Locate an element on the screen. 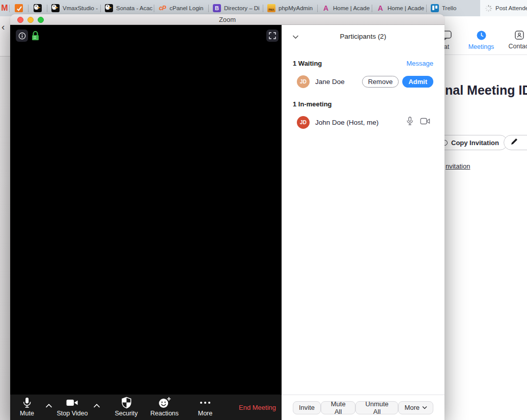 Image resolution: width=527 pixels, height=420 pixels. more-button: More is located at coordinates (205, 406).